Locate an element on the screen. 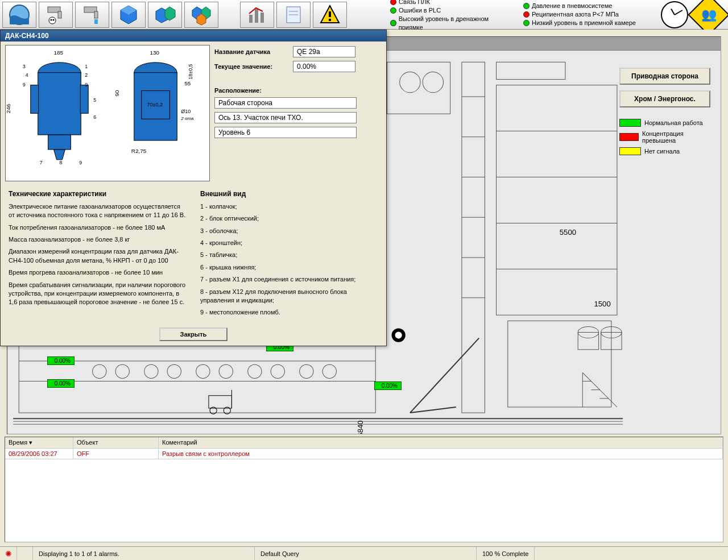 This screenshot has height=560, width=728. location-label: Расположение: is located at coordinates (251, 90).